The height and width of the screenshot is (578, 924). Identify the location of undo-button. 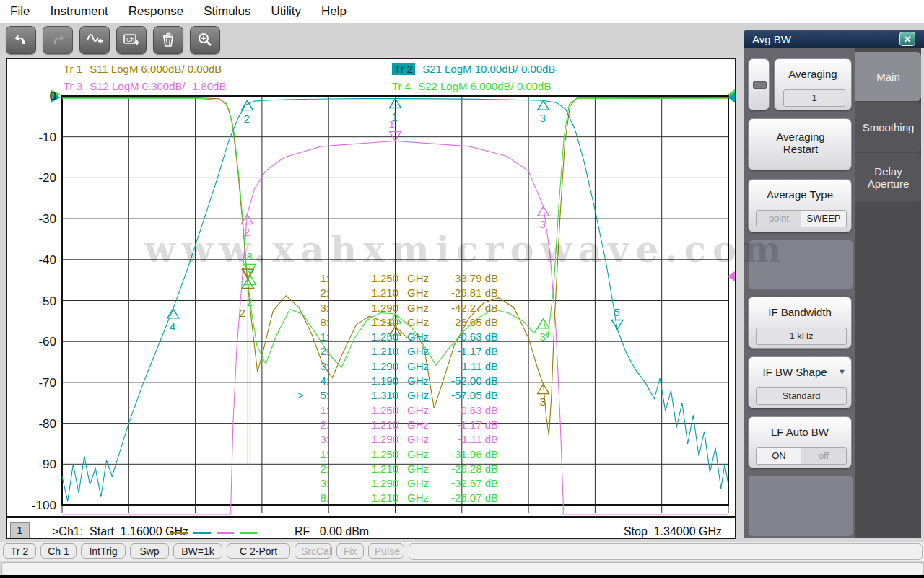
(21, 40).